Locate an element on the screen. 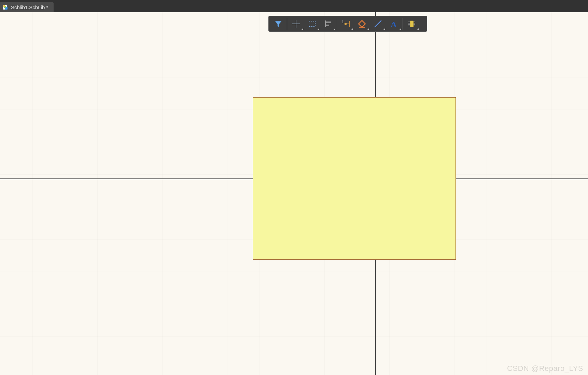 The height and width of the screenshot is (375, 588). place-polygon-button is located at coordinates (362, 24).